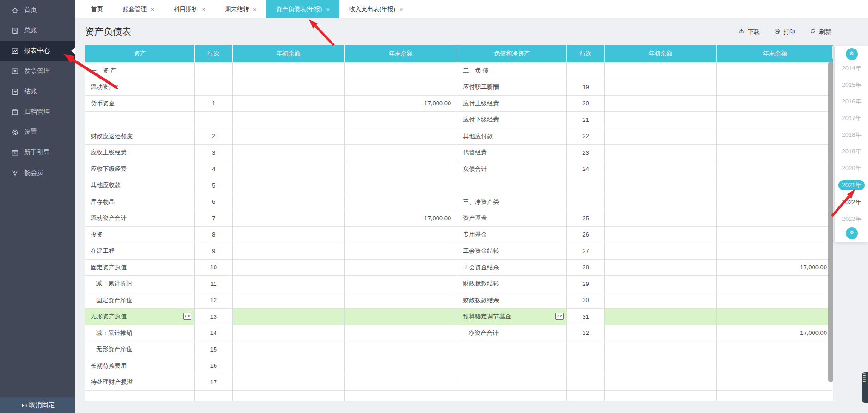 The image size is (868, 413). Describe the element at coordinates (831, 222) in the screenshot. I see `table-vertical-scrollbar` at that location.